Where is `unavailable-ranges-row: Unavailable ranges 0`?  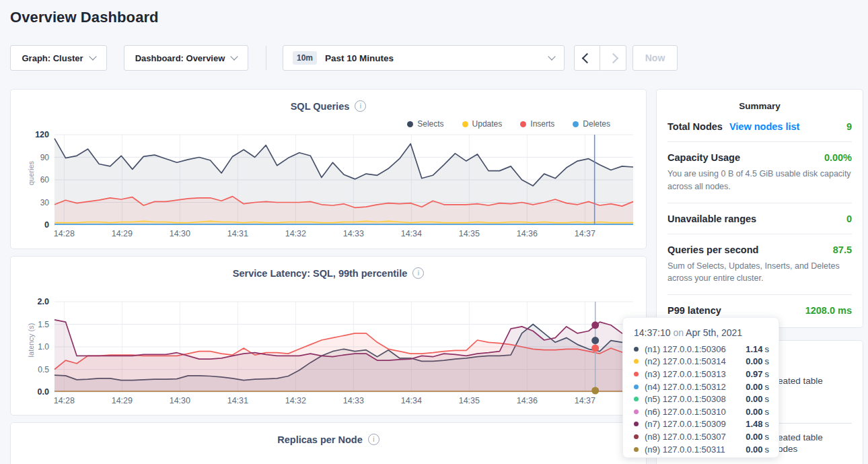 unavailable-ranges-row: Unavailable ranges 0 is located at coordinates (760, 218).